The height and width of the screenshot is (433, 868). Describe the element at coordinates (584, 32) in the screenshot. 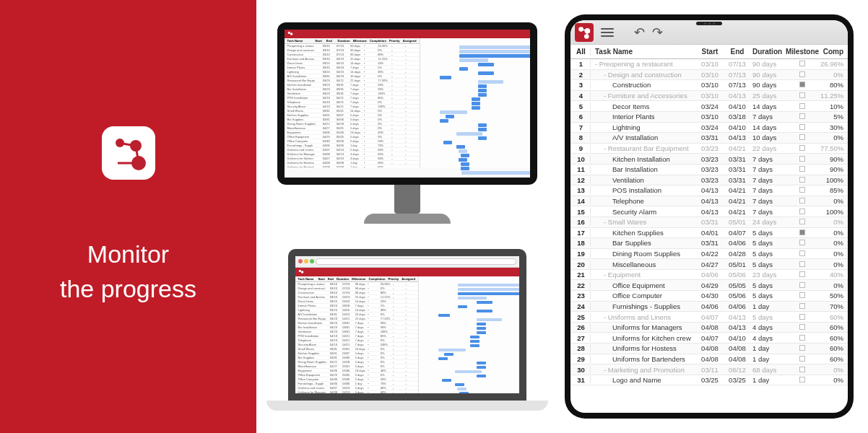

I see `app-logo-icon` at that location.